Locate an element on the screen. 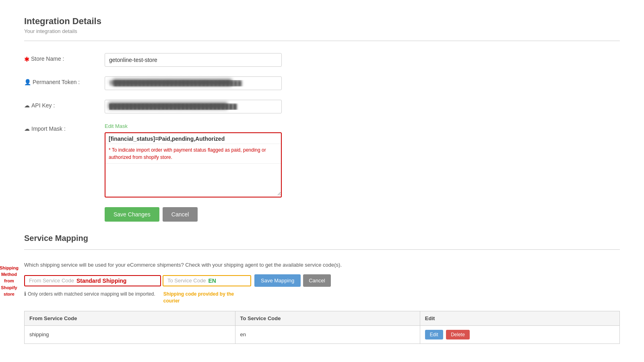 The image size is (644, 362). import-mask-label: ☁ Import Mask : is located at coordinates (64, 128).